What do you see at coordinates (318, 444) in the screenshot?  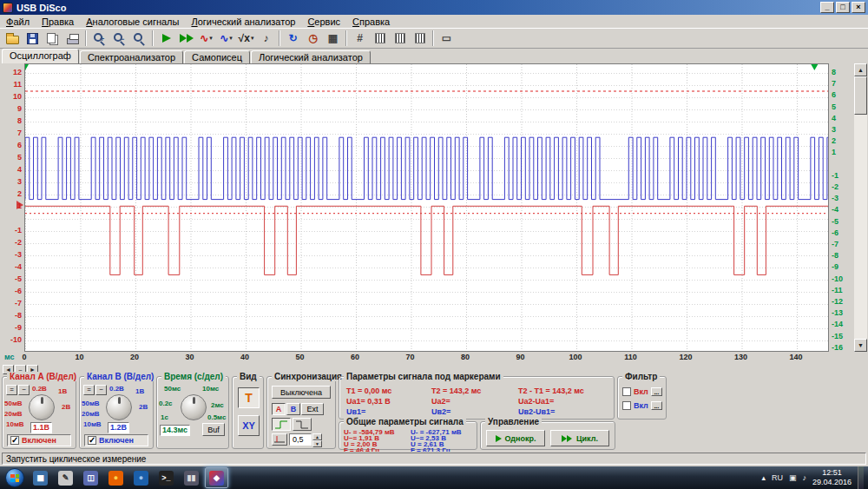 I see `stepper-down-icon: ▼` at bounding box center [318, 444].